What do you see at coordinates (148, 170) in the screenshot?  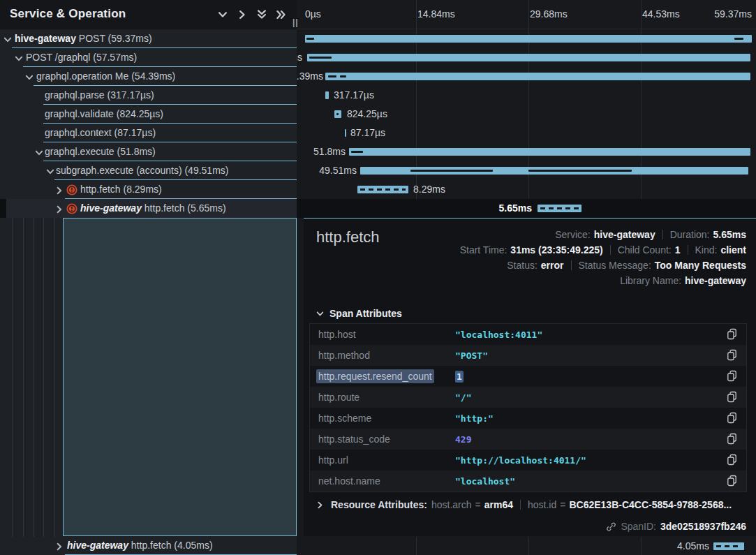 I see `tree-row: subgraph.execute (accounts) (49.51ms)` at bounding box center [148, 170].